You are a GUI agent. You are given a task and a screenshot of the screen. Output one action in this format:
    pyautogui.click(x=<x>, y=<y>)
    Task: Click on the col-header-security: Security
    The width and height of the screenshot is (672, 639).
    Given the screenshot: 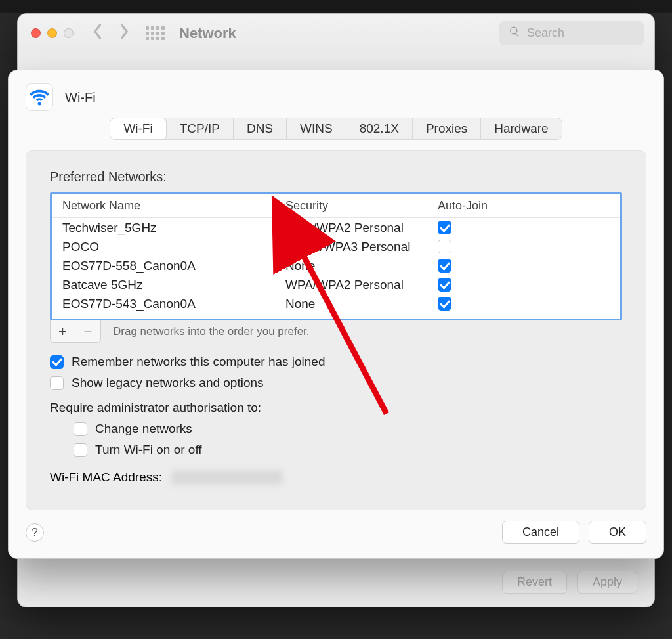 What is the action you would take?
    pyautogui.click(x=362, y=206)
    